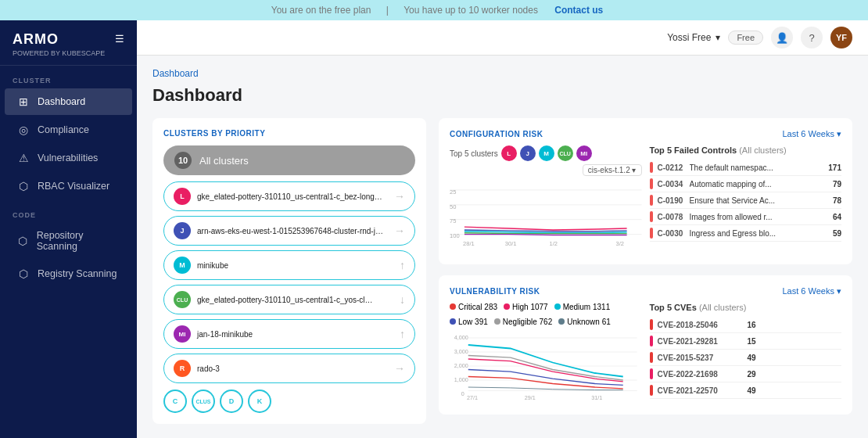  What do you see at coordinates (289, 334) in the screenshot?
I see `cluster-item: MI jan-18-minikube ↑` at bounding box center [289, 334].